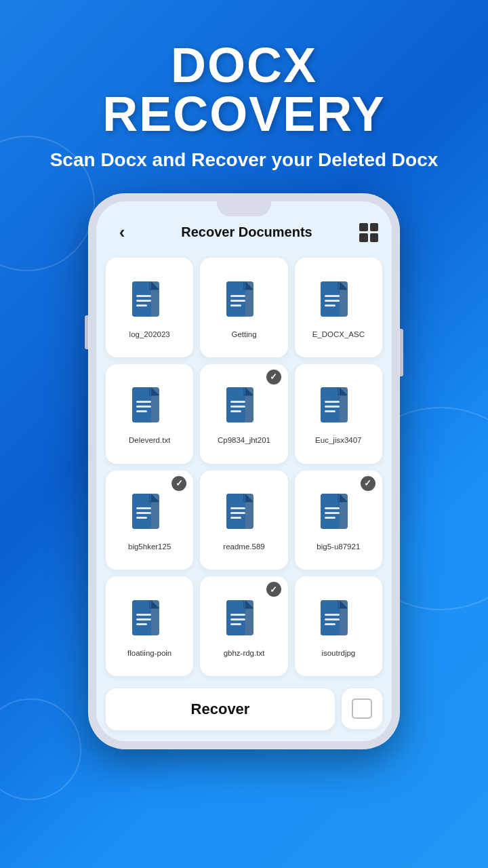 Image resolution: width=488 pixels, height=868 pixels. Describe the element at coordinates (244, 653) in the screenshot. I see `file-name-label: gbhz-rdg.txt` at that location.